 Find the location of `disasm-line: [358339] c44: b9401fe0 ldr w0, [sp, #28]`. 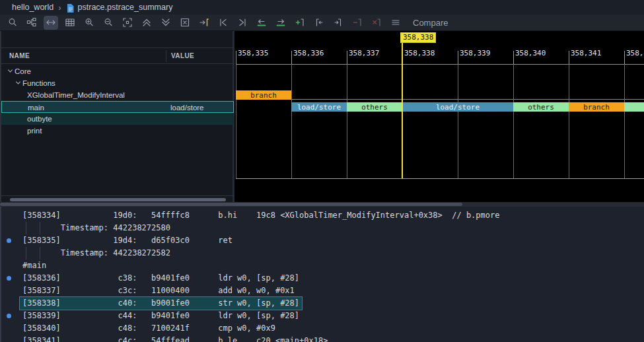

disasm-line: [358339] c44: b9401fe0 ldr w0, [sp, #28] is located at coordinates (322, 316).